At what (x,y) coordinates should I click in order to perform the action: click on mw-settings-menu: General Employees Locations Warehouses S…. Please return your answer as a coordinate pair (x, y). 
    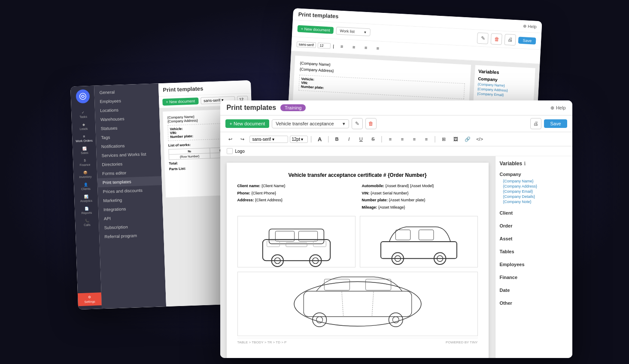
    Looking at the image, I should click on (130, 196).